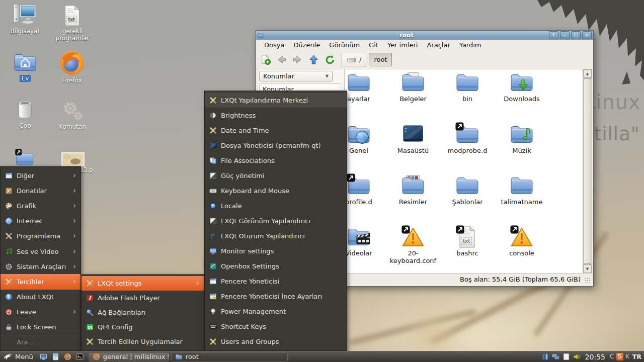 The width and height of the screenshot is (644, 362). I want to click on notes-tray-icon, so click(567, 357).